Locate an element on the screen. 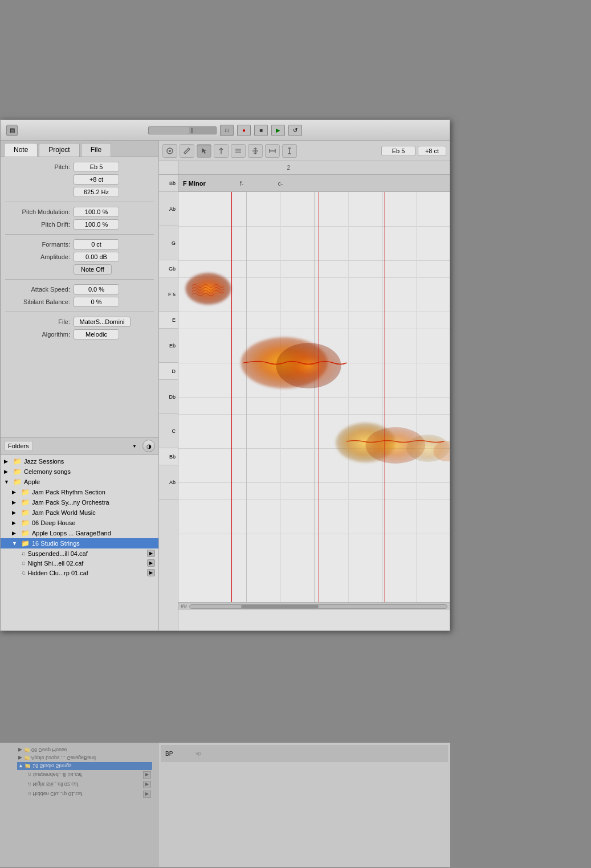 The image size is (591, 868). sibilant-label: Sibilant Balance: is located at coordinates (39, 302).